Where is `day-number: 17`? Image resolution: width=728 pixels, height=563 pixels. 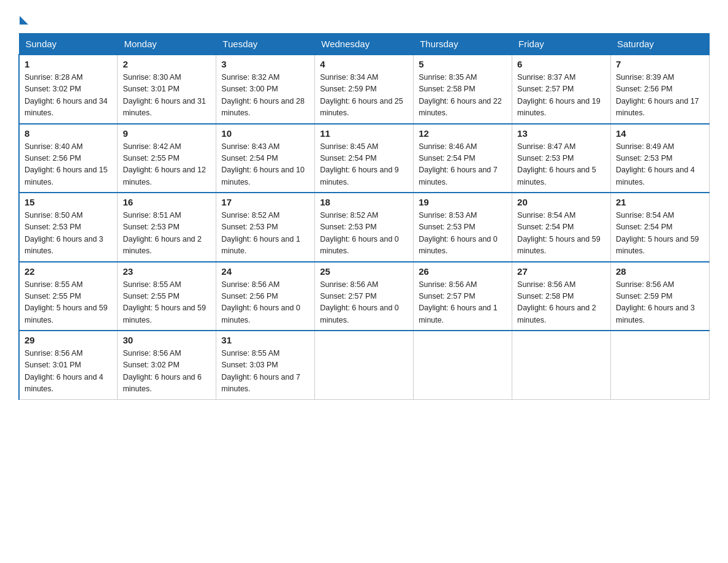
day-number: 17 is located at coordinates (265, 202).